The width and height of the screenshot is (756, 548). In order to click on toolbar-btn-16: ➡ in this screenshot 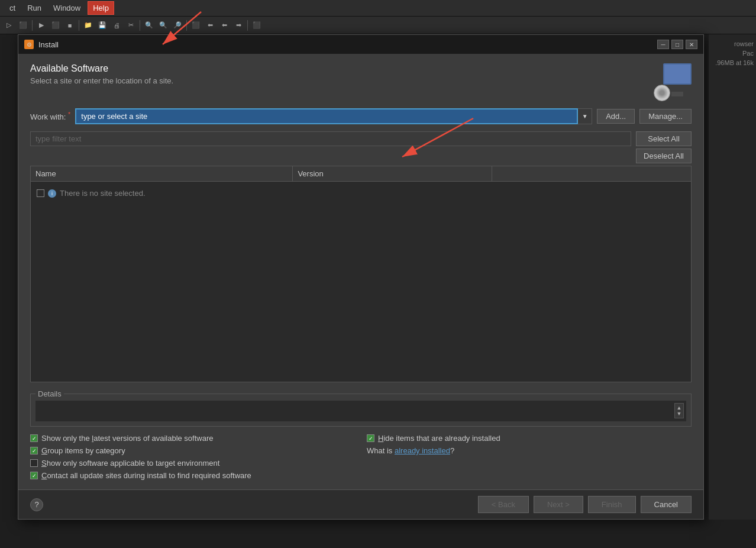, I will do `click(238, 25)`.